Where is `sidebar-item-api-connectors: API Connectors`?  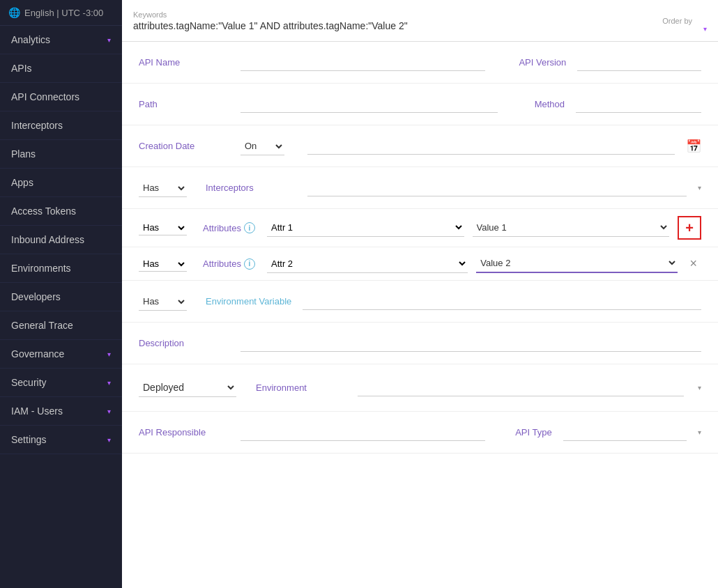 sidebar-item-api-connectors: API Connectors is located at coordinates (61, 98).